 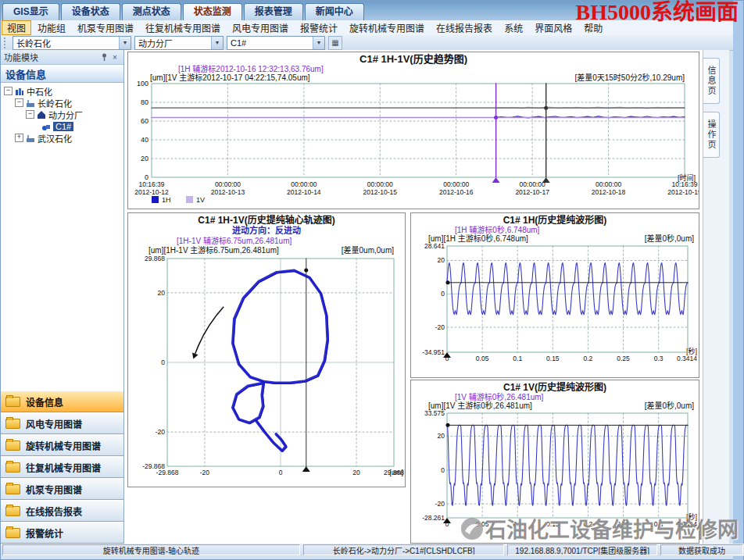 I want to click on tree-node-sinopec: − 中石化, so click(x=63, y=91).